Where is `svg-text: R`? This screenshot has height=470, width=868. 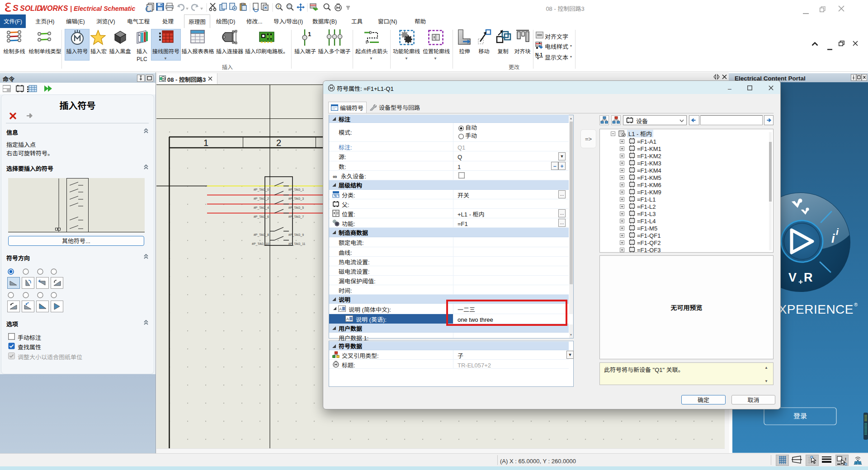
svg-text: R is located at coordinates (808, 277).